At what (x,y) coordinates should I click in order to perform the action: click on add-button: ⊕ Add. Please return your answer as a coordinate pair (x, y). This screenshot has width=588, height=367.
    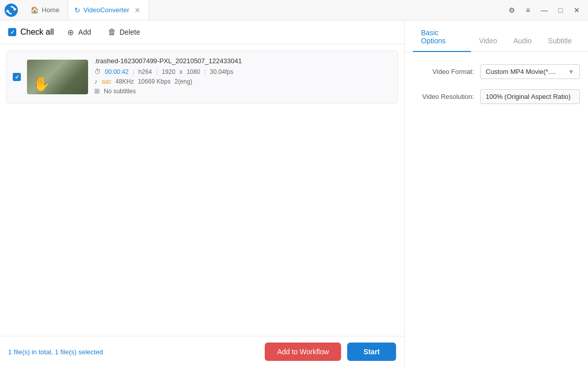
    Looking at the image, I should click on (78, 32).